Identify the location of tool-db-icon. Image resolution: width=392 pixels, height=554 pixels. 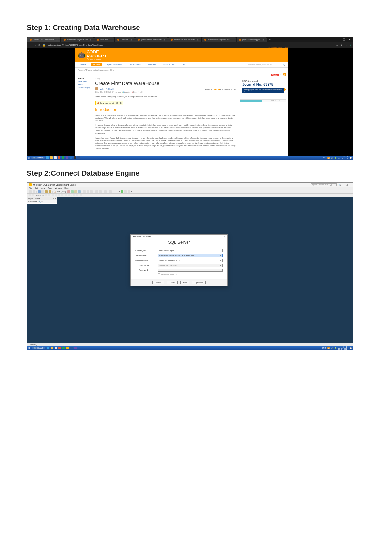
(69, 192).